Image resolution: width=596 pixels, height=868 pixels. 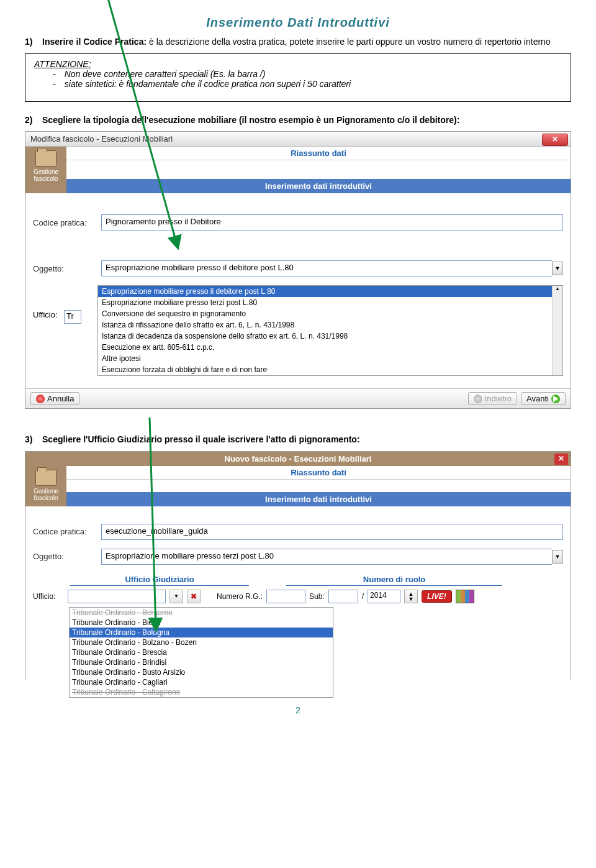 I want to click on list-item: Tribunale Ordinario - Busto Arsizio, so click(x=201, y=672).